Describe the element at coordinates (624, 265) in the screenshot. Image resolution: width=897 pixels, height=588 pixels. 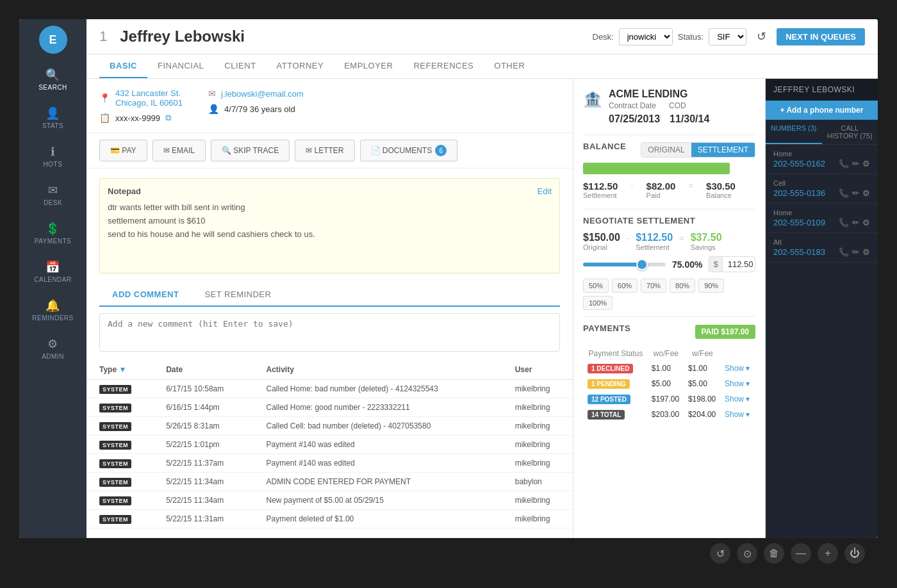
I see `settlement-slider` at that location.